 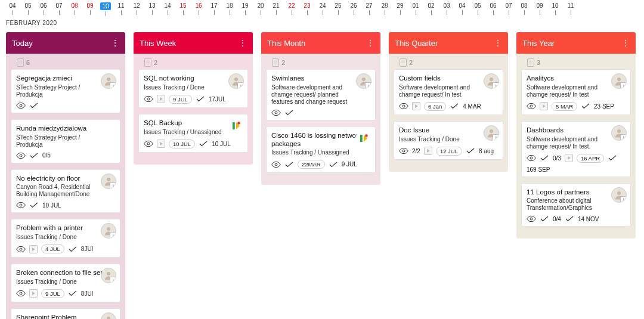 What do you see at coordinates (199, 8) in the screenshot?
I see `ruler-day: 16` at bounding box center [199, 8].